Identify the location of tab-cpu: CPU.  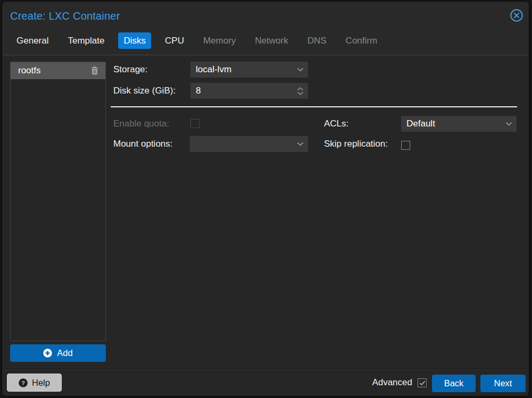
(174, 40).